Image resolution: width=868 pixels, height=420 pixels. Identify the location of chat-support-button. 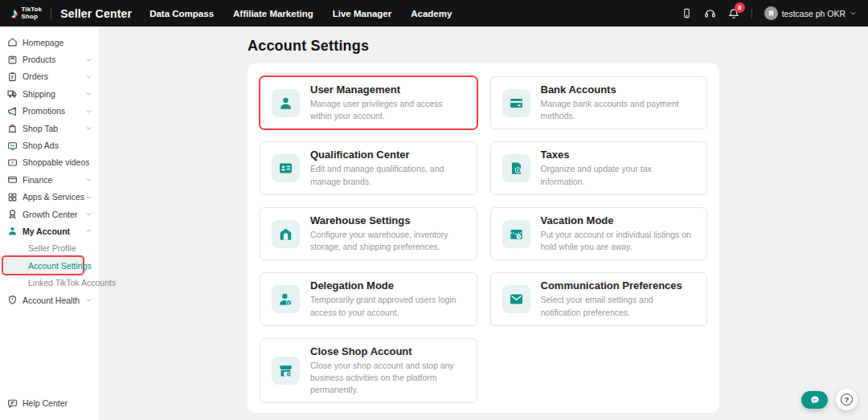
(815, 400).